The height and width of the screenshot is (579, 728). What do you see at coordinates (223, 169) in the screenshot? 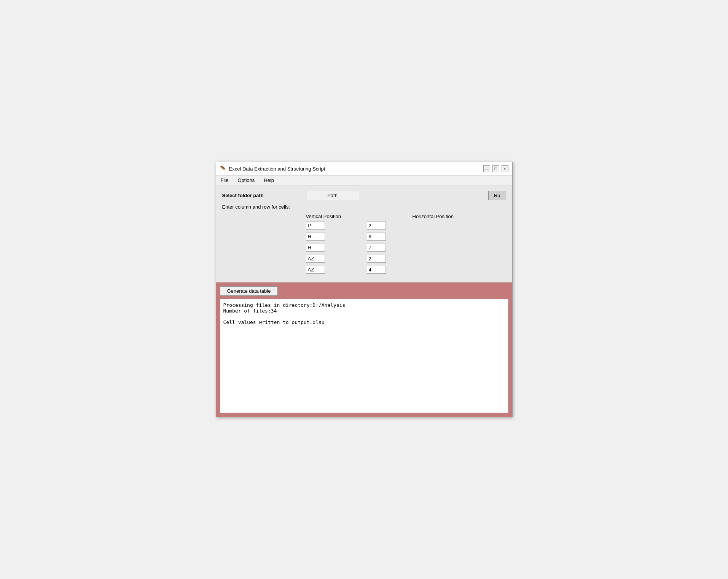
I see `app-icon: 🪶` at bounding box center [223, 169].